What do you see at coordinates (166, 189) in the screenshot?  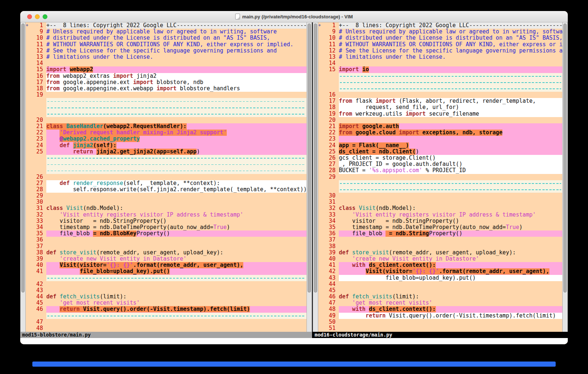 I see `code-line: 28 self.response.write(self.jinja2.rende…` at bounding box center [166, 189].